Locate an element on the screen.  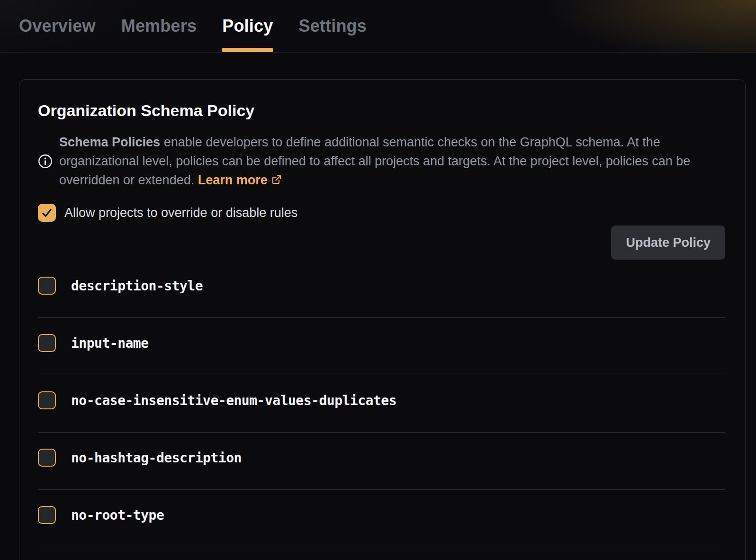
tab-policy: Policy is located at coordinates (247, 26).